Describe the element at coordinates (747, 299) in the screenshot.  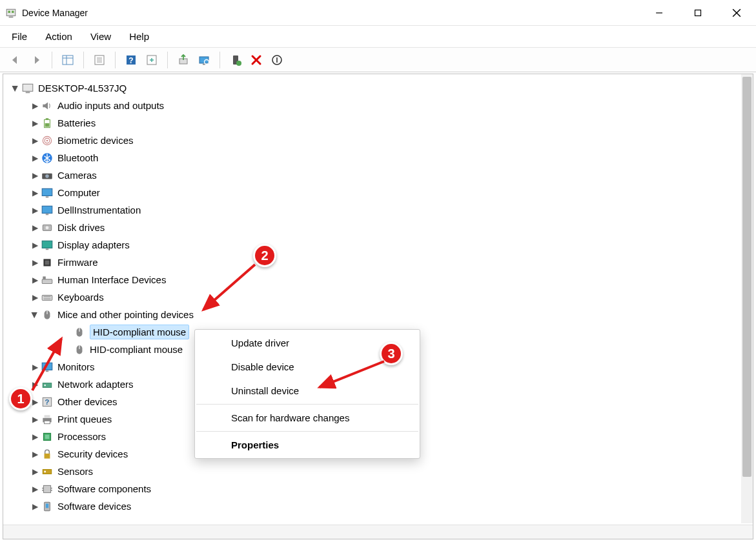
I see `scrollbar` at that location.